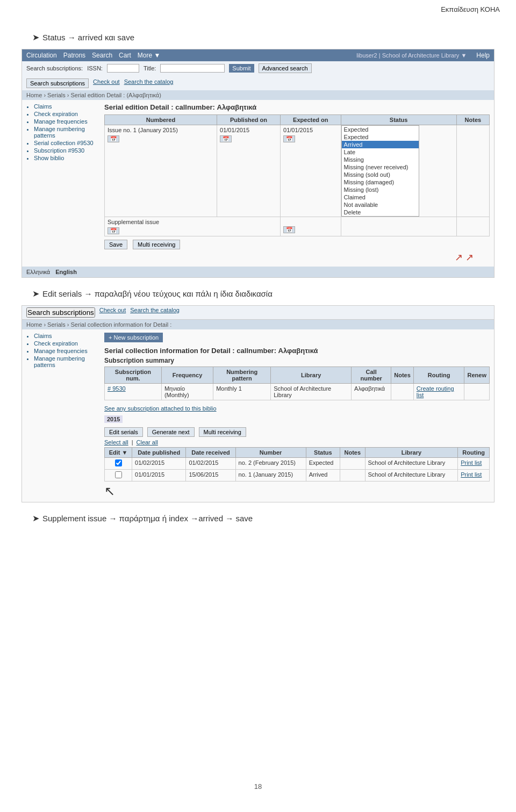 This screenshot has height=812, width=516. What do you see at coordinates (159, 464) in the screenshot?
I see `issue-date-pub-1: 01/02/2015` at bounding box center [159, 464].